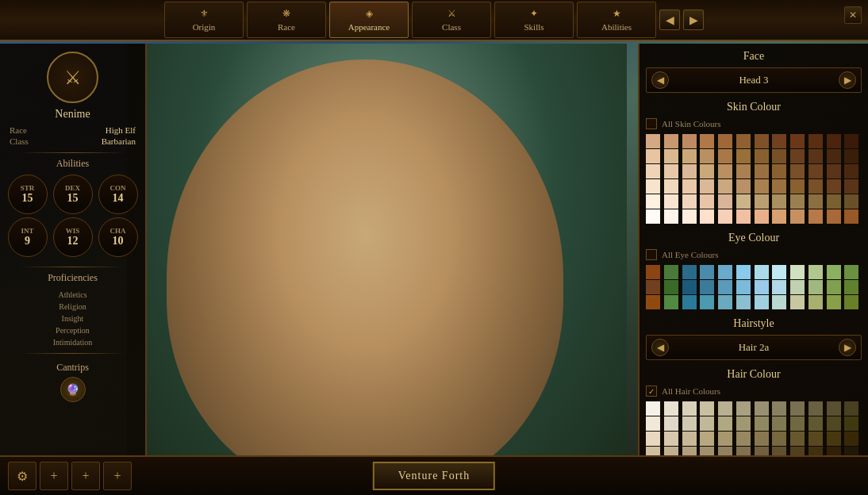 This screenshot has height=495, width=868. I want to click on tab-abilities: ★ Abilities, so click(616, 20).